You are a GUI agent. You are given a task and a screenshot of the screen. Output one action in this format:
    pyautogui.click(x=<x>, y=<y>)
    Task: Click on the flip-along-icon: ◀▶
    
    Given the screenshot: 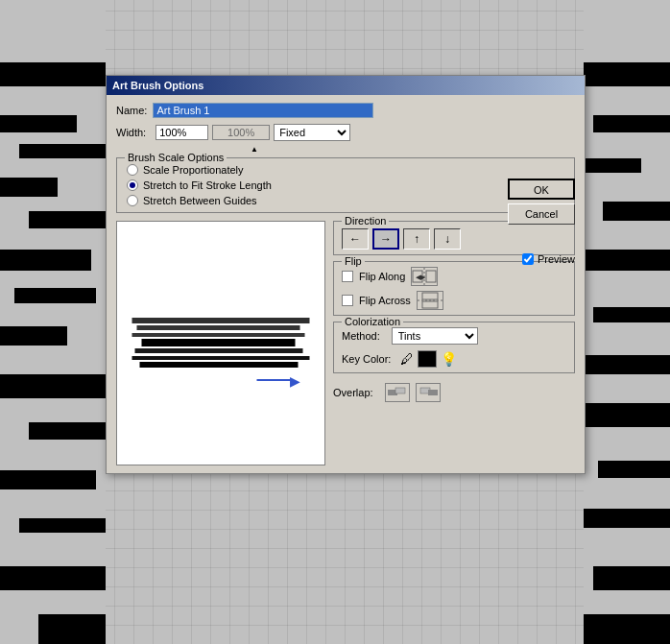 What is the action you would take?
    pyautogui.click(x=424, y=276)
    